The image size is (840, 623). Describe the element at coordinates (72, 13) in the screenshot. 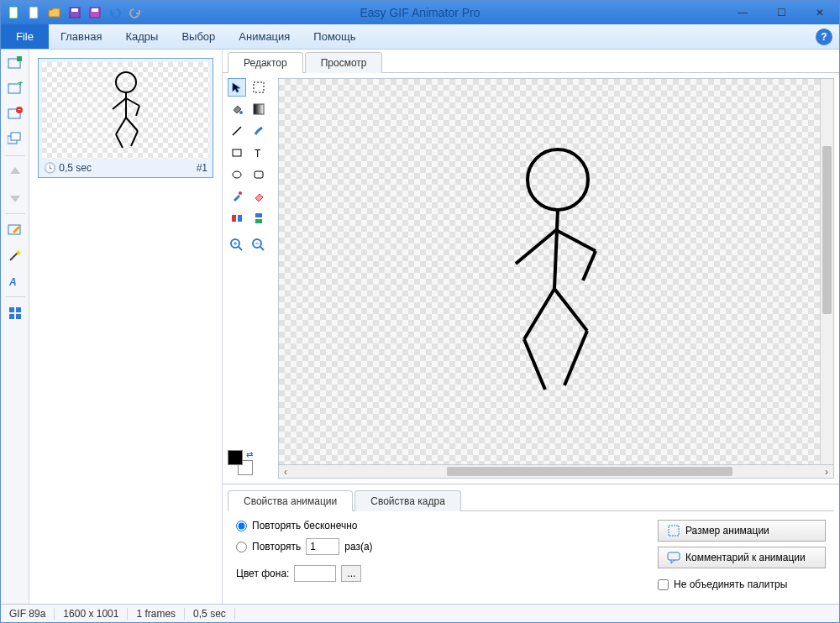

I see `quick-access-toolbar` at that location.